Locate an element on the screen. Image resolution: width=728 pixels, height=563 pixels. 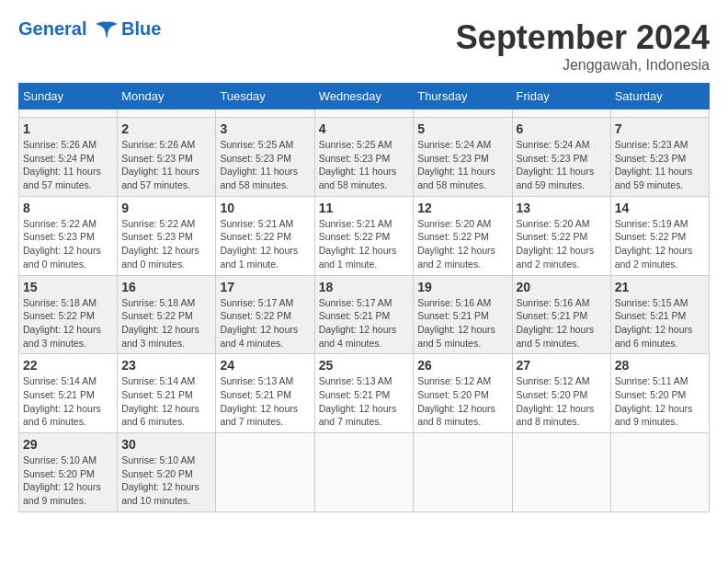
day-number: 25 is located at coordinates (364, 365).